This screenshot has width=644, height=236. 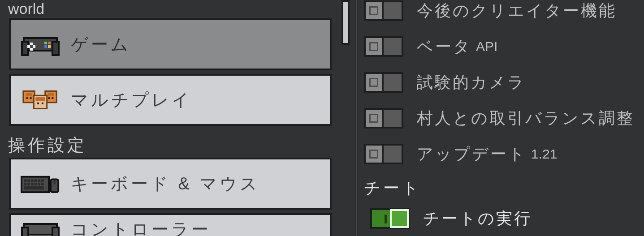 I want to click on toggle-beta-api, so click(x=384, y=47).